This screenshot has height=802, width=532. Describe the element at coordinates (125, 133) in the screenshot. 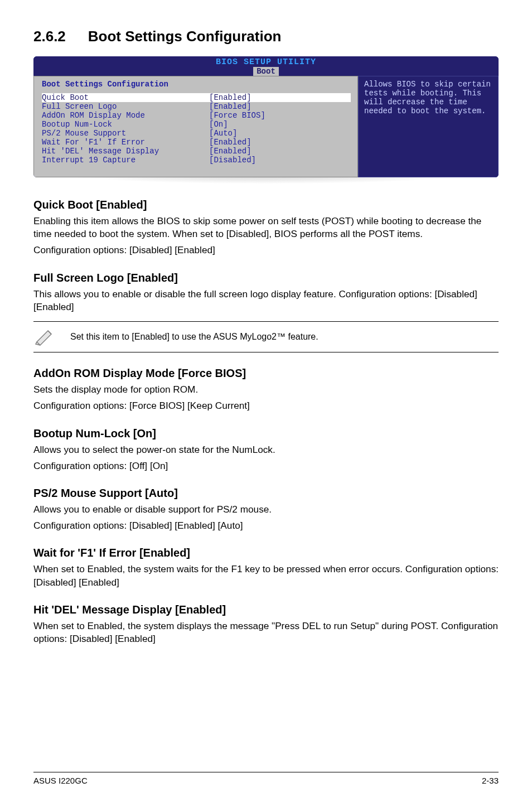

I see `bios-setting-label: PS/2 Mouse Support` at that location.